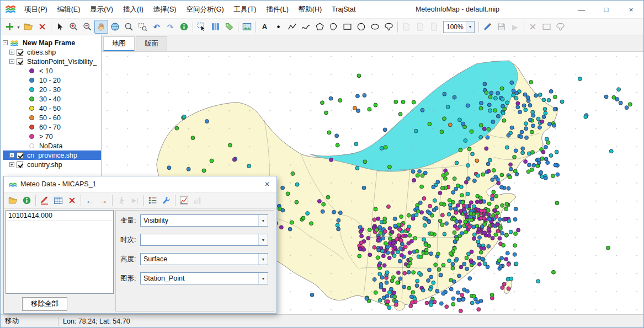 The image size is (644, 328). I want to click on full-extent-button, so click(115, 26).